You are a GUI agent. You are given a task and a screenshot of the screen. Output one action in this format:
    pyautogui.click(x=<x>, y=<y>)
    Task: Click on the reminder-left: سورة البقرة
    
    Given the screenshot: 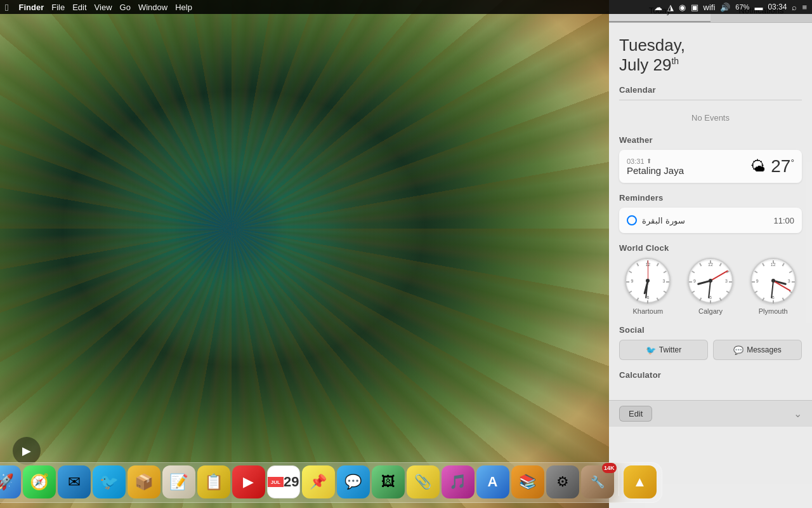 What is the action you would take?
    pyautogui.click(x=656, y=220)
    